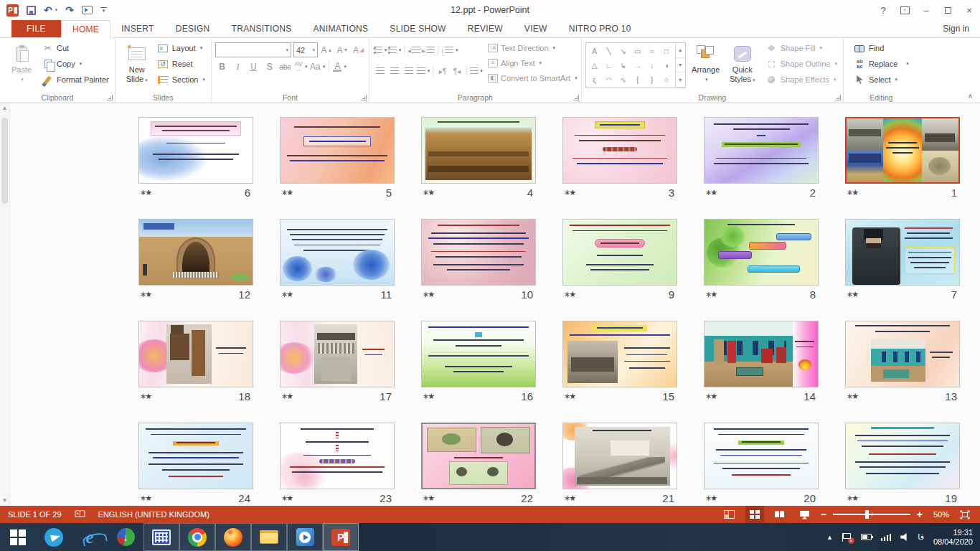 The image size is (980, 551). Describe the element at coordinates (620, 464) in the screenshot. I see `slide-thumbnail-21: ∗★21` at that location.